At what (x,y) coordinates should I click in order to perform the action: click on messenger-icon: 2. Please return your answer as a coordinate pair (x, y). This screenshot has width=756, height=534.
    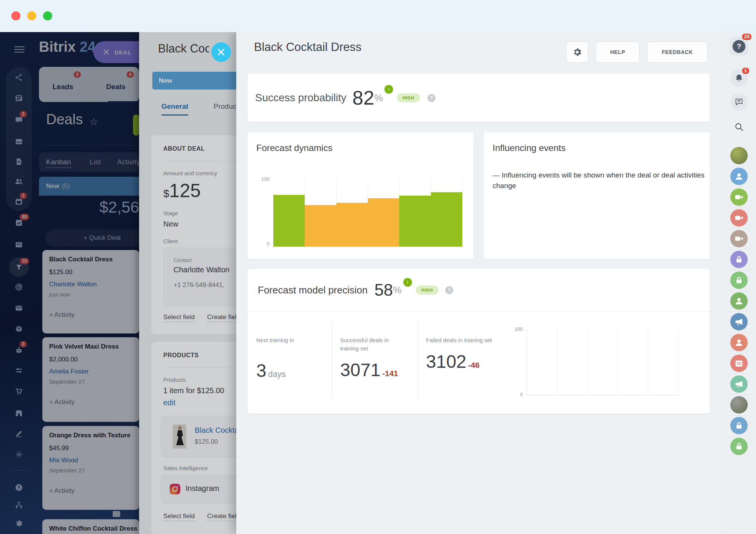
    Looking at the image, I should click on (19, 120).